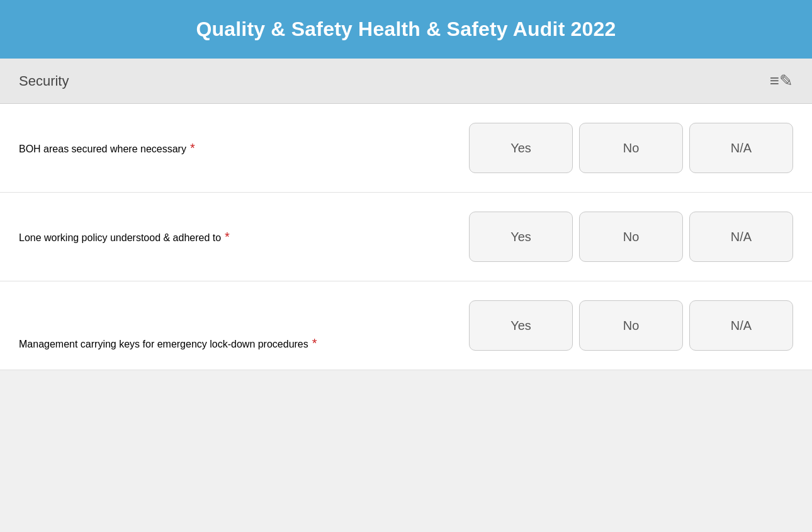 The width and height of the screenshot is (812, 532). I want to click on no-button-3: No, so click(631, 325).